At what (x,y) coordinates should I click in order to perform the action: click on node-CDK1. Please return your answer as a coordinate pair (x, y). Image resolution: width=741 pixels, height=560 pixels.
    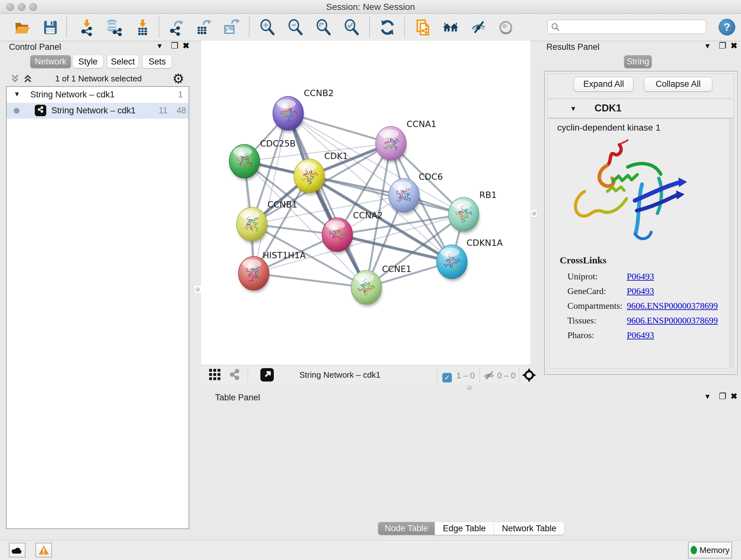
    Looking at the image, I should click on (310, 177).